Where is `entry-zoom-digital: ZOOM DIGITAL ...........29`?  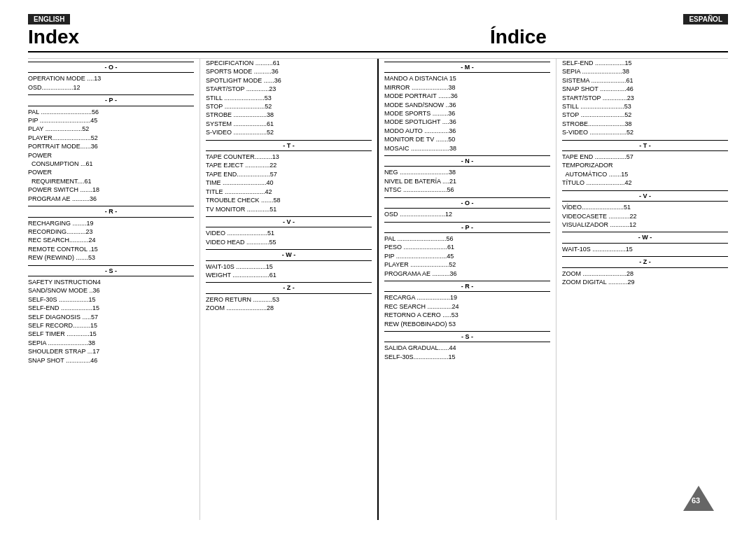
entry-zoom-digital: ZOOM DIGITAL ...........29 is located at coordinates (645, 282).